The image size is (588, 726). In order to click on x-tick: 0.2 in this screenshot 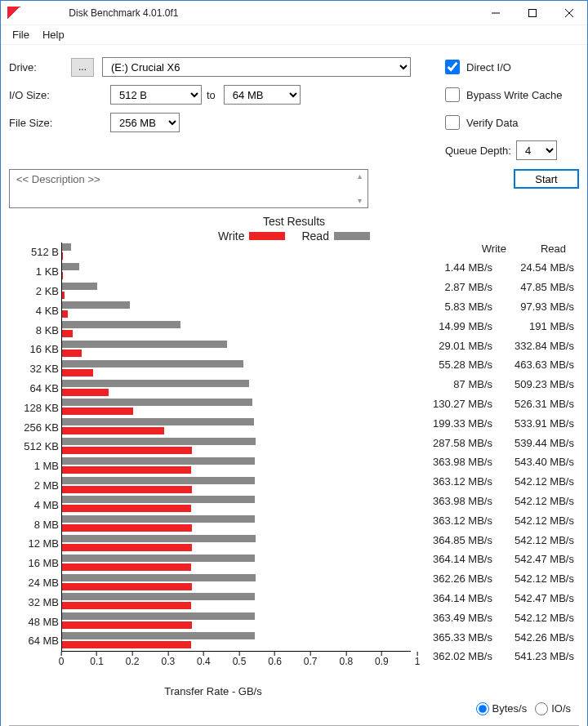, I will do `click(132, 660)`.